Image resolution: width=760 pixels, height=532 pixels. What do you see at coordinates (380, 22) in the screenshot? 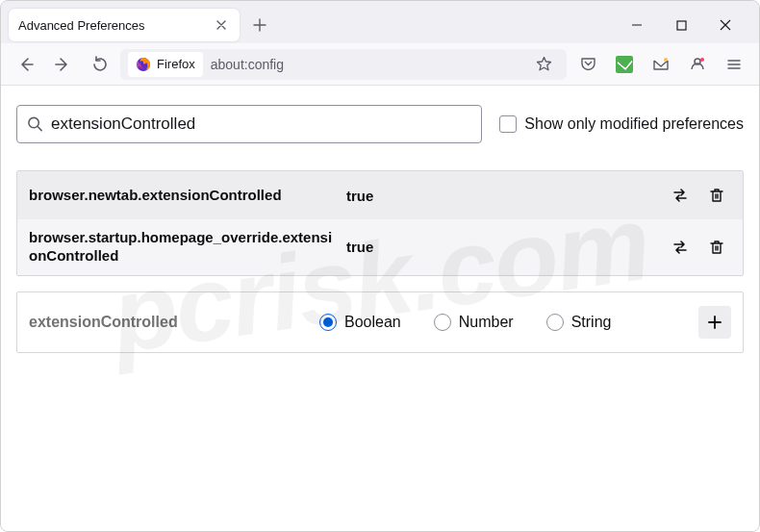
I see `tab-strip: Advanced Preferences` at bounding box center [380, 22].